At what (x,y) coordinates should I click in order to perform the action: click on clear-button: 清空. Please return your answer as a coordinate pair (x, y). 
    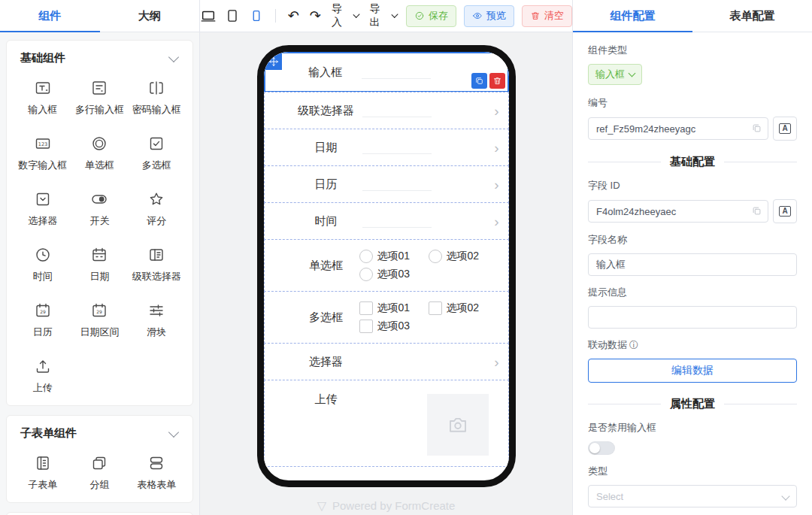
    Looking at the image, I should click on (547, 17).